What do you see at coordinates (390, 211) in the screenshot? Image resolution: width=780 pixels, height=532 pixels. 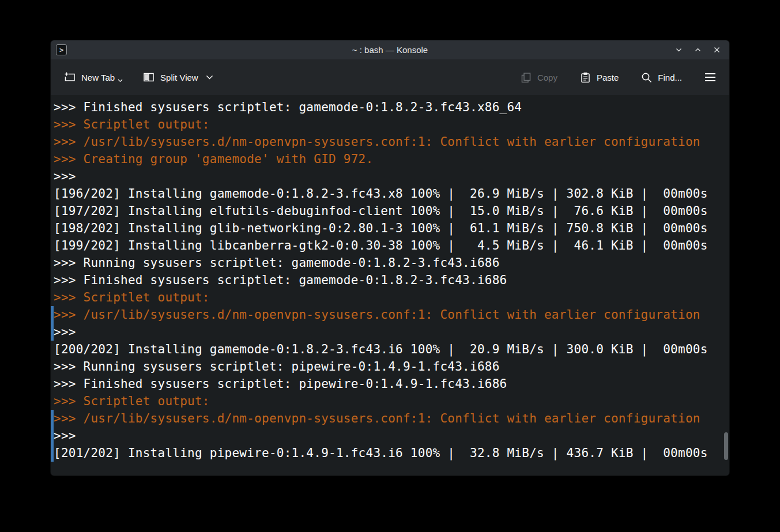 I see `terminal-line: [197/202] Installing elfutils-debuginfod…` at bounding box center [390, 211].